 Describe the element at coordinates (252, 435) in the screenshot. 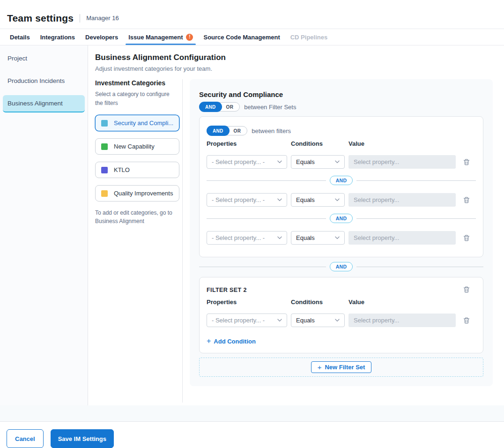

I see `footer-action-bar: Cancel Save IM Settings` at that location.